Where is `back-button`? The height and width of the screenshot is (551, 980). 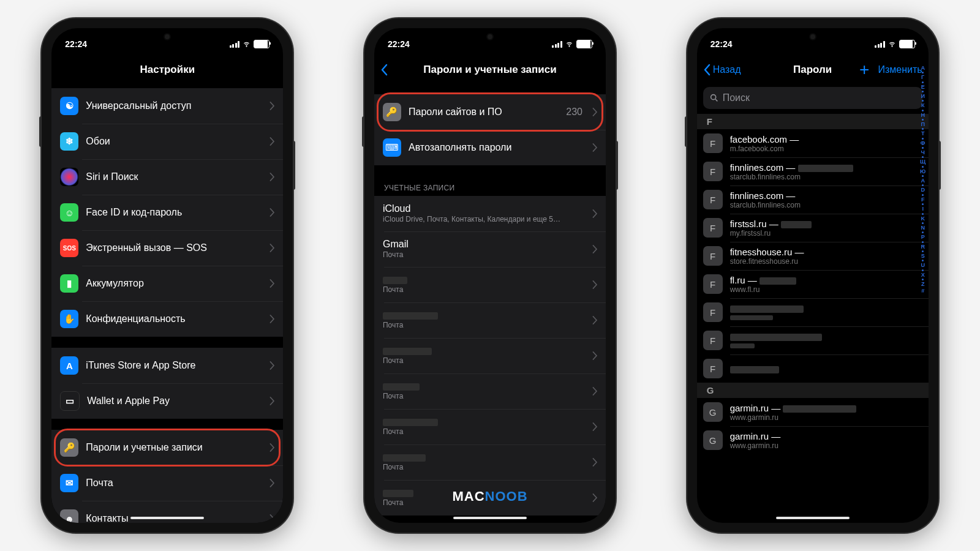 back-button is located at coordinates (384, 70).